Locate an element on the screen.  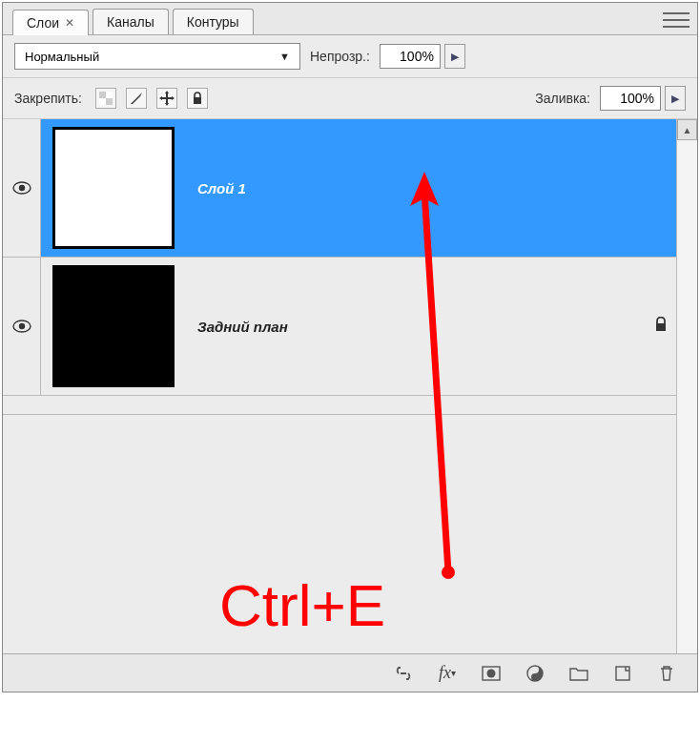
brush-icon is located at coordinates (136, 98).